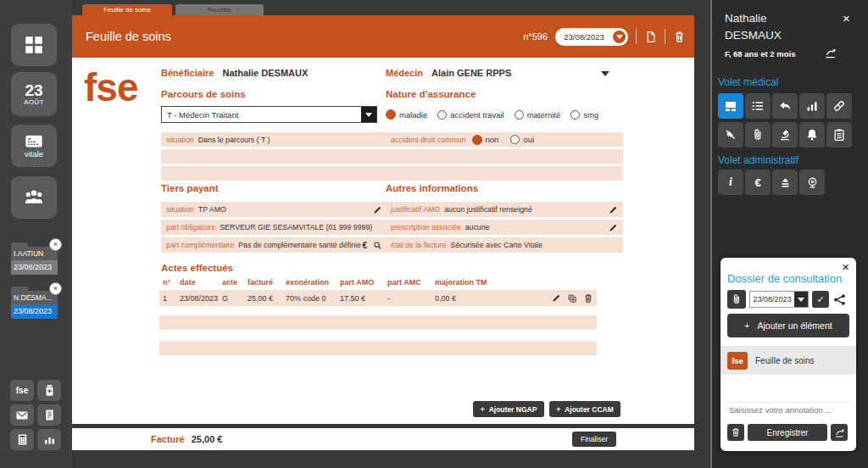 This screenshot has width=868, height=468. I want to click on dossier-export-button, so click(839, 432).